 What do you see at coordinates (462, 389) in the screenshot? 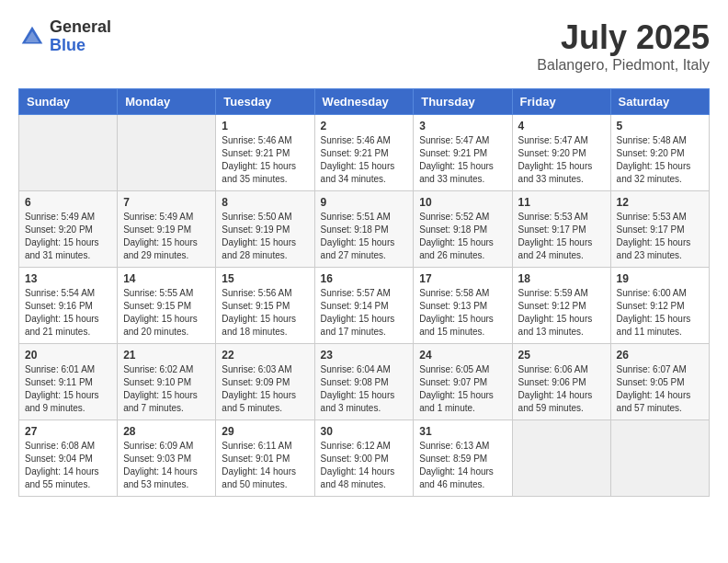
I see `day-info: Sunrise: 6:05 AM Sunset: 9:07 PM Dayligh…` at bounding box center [462, 389].